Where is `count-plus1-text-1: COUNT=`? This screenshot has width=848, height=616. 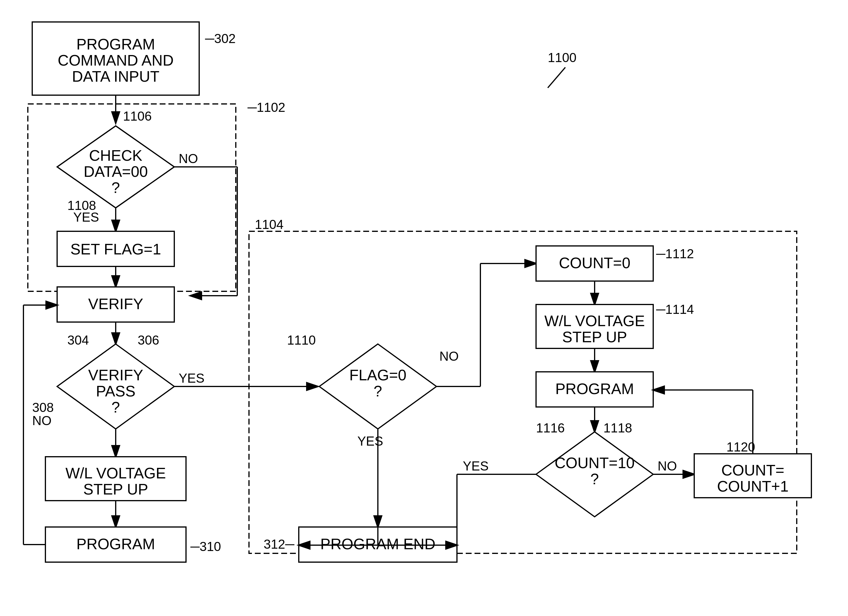
count-plus1-text-1: COUNT= is located at coordinates (753, 470).